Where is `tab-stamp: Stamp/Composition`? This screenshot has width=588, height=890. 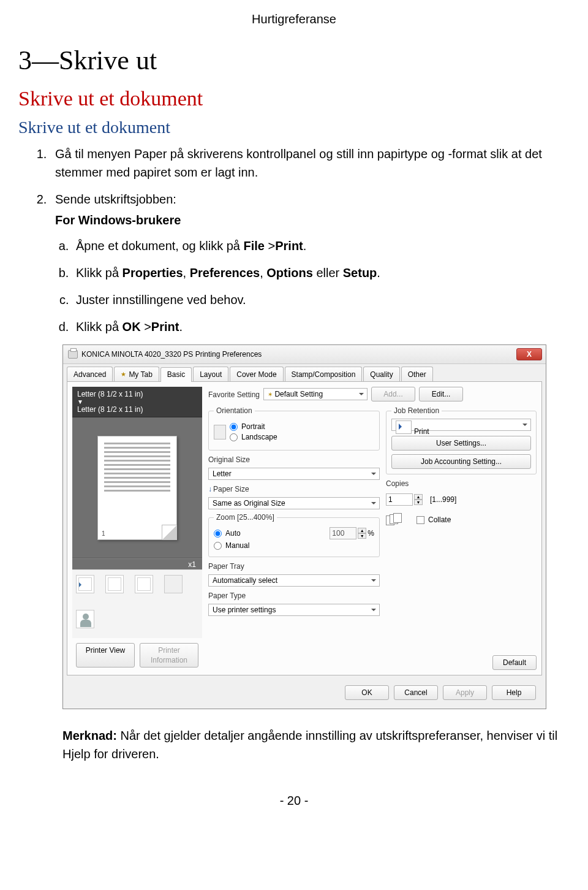
tab-stamp: Stamp/Composition is located at coordinates (323, 374).